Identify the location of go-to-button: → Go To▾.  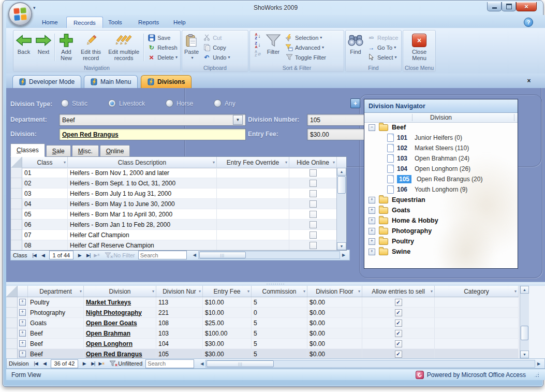
(382, 48).